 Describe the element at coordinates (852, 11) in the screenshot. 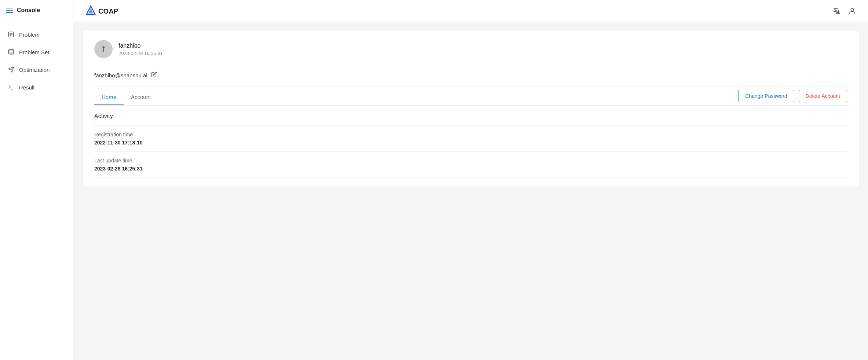

I see `user-icon` at that location.